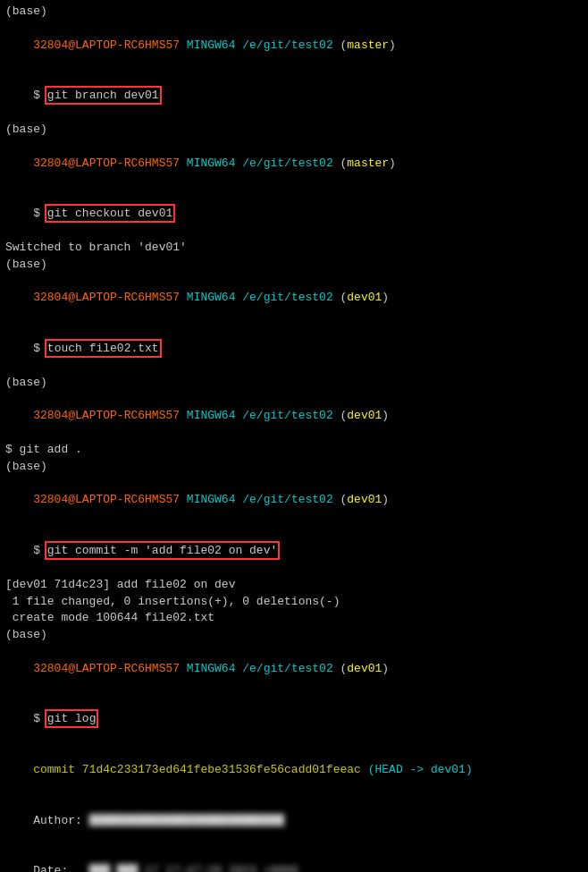  Describe the element at coordinates (365, 415) in the screenshot. I see `branch-4: dev01` at that location.